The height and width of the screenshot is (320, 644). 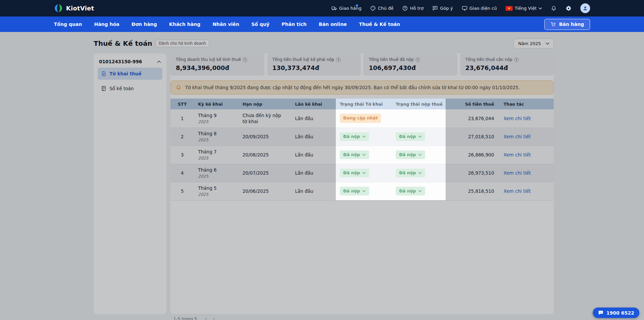 What do you see at coordinates (265, 137) in the screenshot?
I see `deadline-cell: 20/09/2025` at bounding box center [265, 137].